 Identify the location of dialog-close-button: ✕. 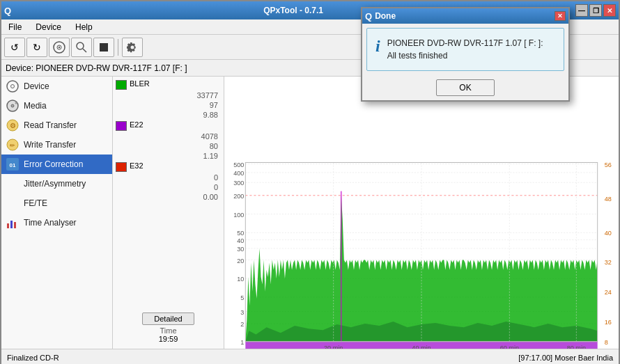
(560, 16).